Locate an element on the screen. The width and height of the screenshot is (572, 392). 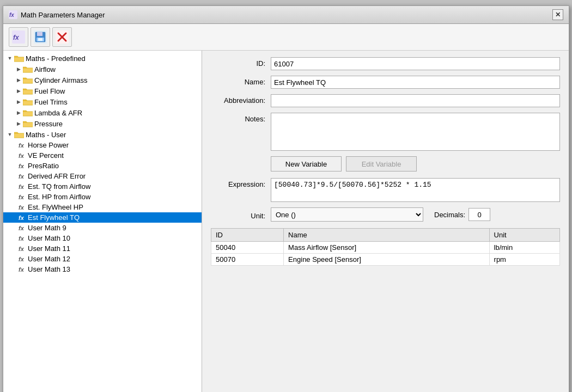
tree-item-predefined-root: ▼ Maths - Predefined is located at coordinates (102, 58).